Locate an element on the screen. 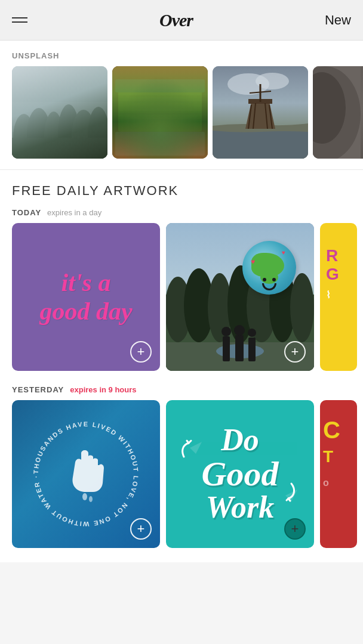 The height and width of the screenshot is (644, 363). app-header: Over New is located at coordinates (182, 20).